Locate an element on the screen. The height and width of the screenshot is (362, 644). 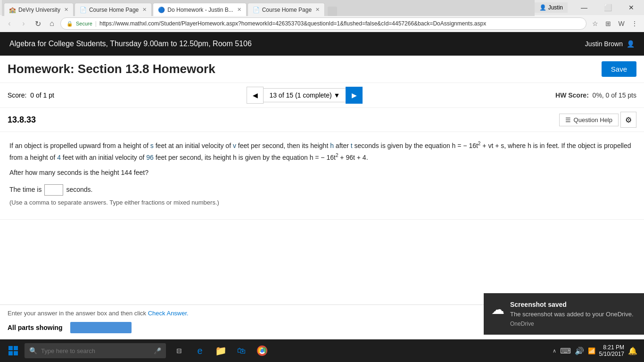
tab3-favicon: 🔵 is located at coordinates (161, 10).